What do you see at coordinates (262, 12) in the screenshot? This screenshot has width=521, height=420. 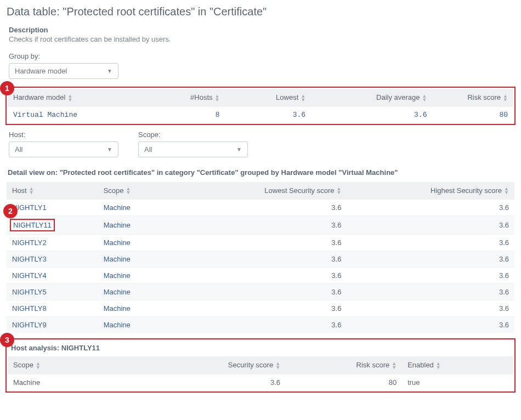 I see `page-title: Data table: "Protected root certificates…` at bounding box center [262, 12].